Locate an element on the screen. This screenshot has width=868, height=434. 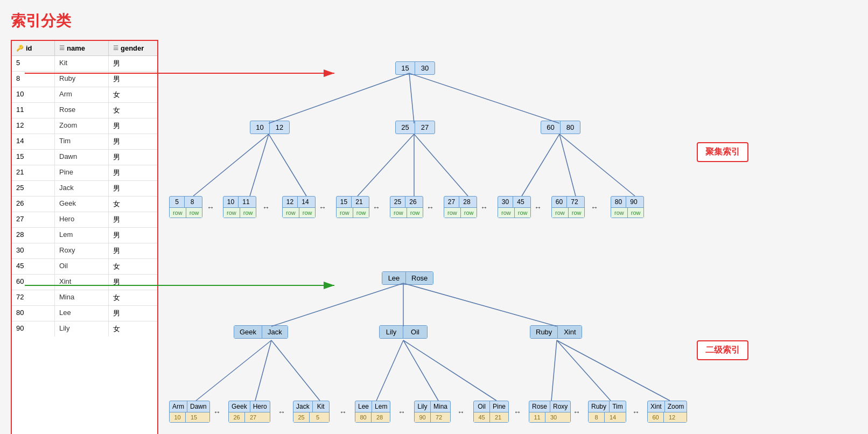
secondary-l1-2: Ruby Xint is located at coordinates (556, 332).